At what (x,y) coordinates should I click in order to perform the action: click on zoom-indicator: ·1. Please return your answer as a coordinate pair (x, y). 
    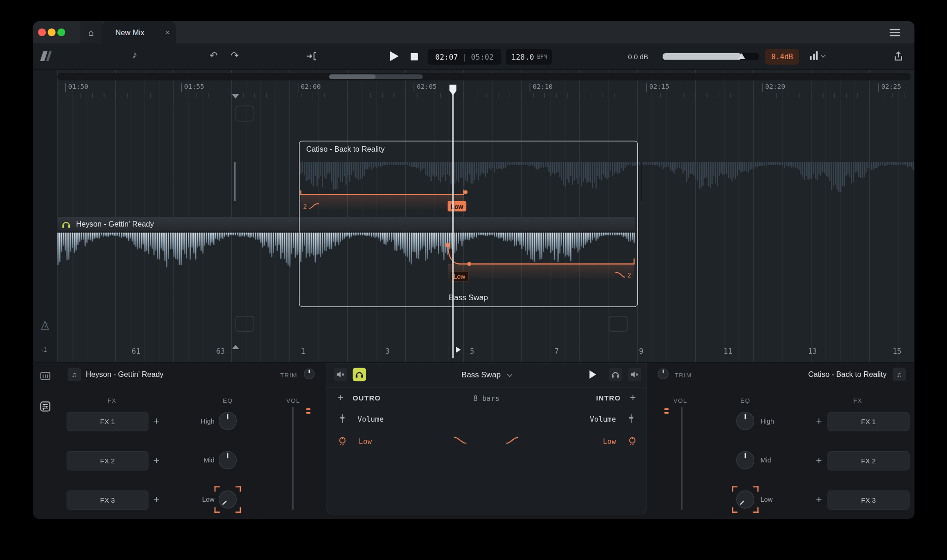
    Looking at the image, I should click on (44, 350).